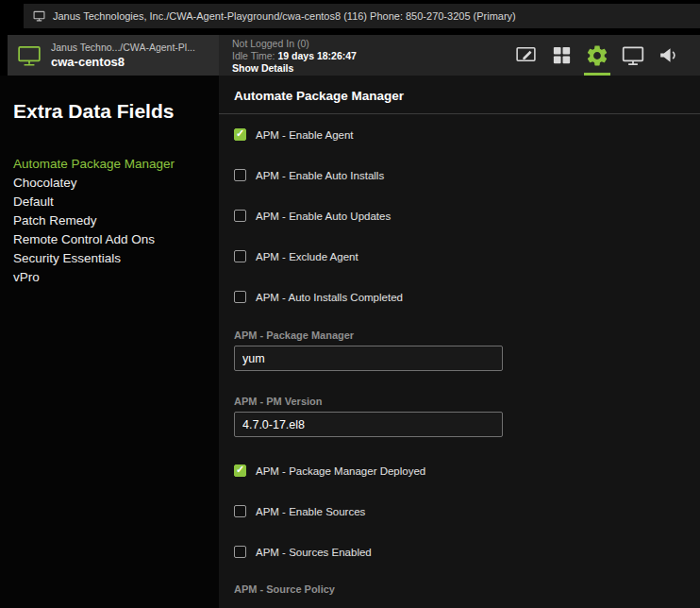 The image size is (700, 608). What do you see at coordinates (116, 183) in the screenshot?
I see `sidebar-item-chocolatey: Chocolatey` at bounding box center [116, 183].